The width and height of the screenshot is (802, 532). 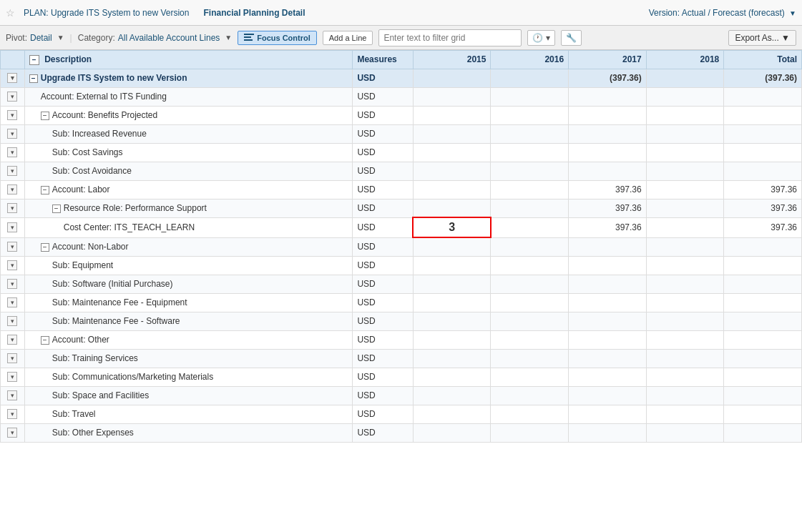 What do you see at coordinates (763, 78) in the screenshot?
I see `row-total: (397.36)` at bounding box center [763, 78].